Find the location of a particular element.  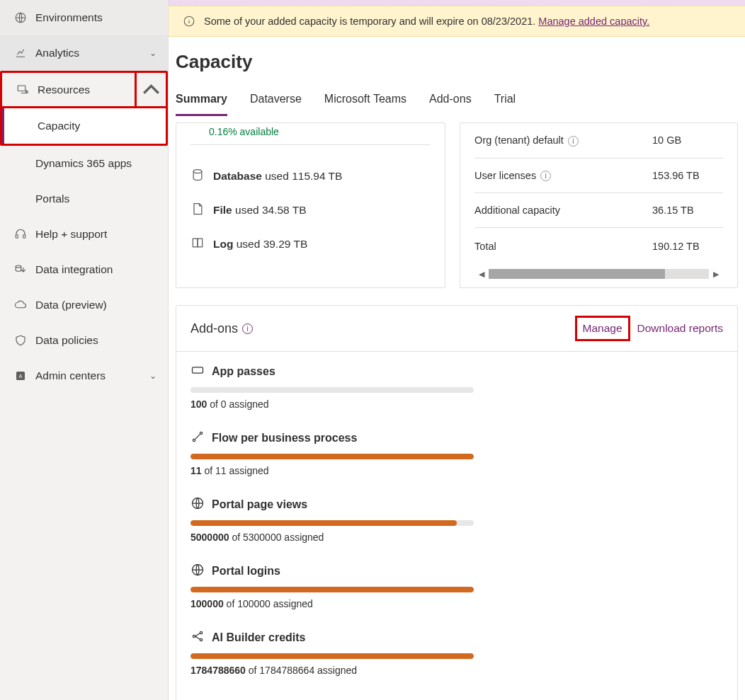

sidebar-item-admincenters: A Admin centers ⌄ is located at coordinates (84, 376).